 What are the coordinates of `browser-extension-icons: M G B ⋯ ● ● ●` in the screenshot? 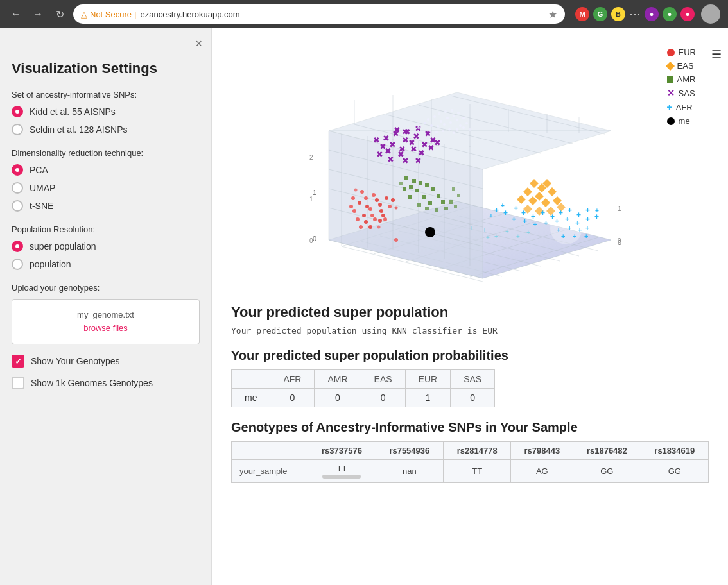 It's located at (648, 14).